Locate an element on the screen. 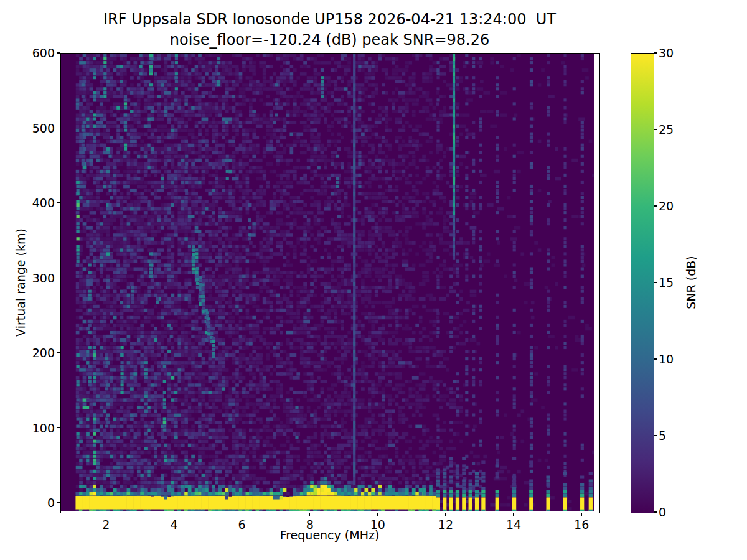  x-tick-label: 2 is located at coordinates (106, 525).